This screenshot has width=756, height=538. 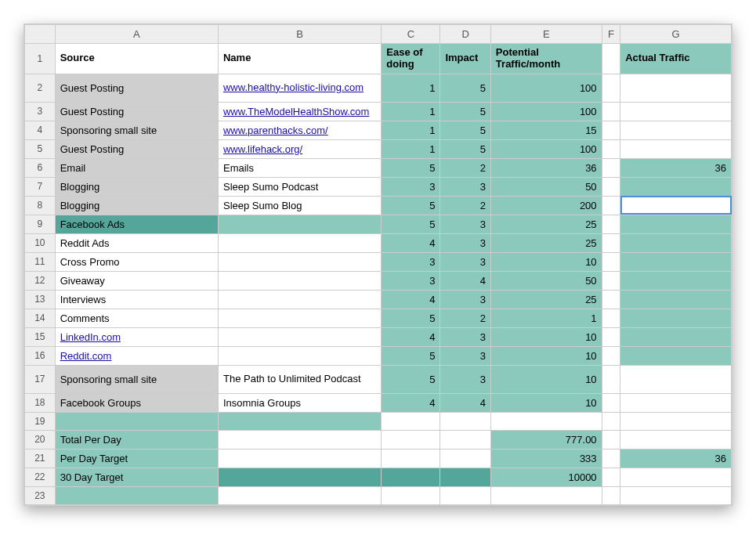 What do you see at coordinates (465, 205) in the screenshot?
I see `cell-D8: 2` at bounding box center [465, 205].